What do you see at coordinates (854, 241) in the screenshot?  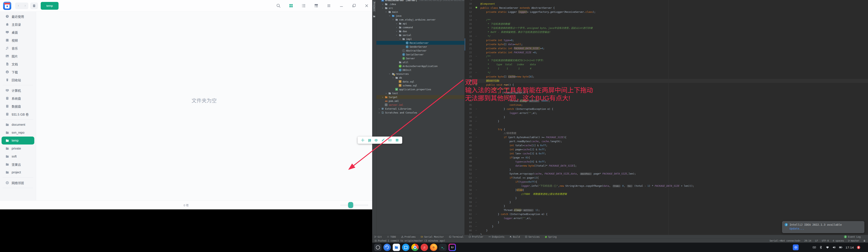 I see `git-branch: master` at bounding box center [854, 241].